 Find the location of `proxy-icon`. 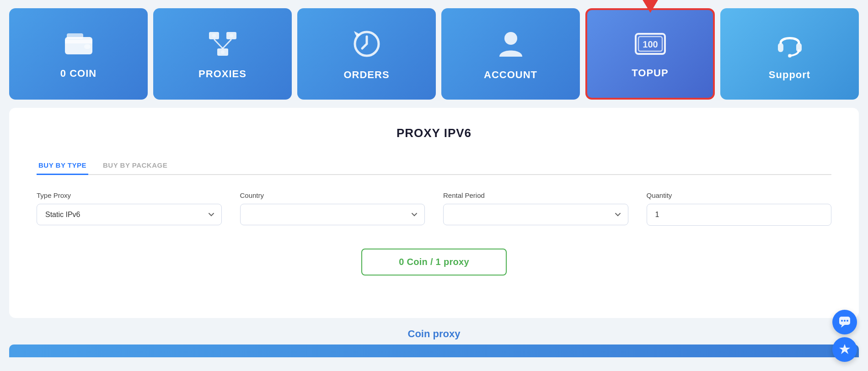

proxy-icon is located at coordinates (223, 46).